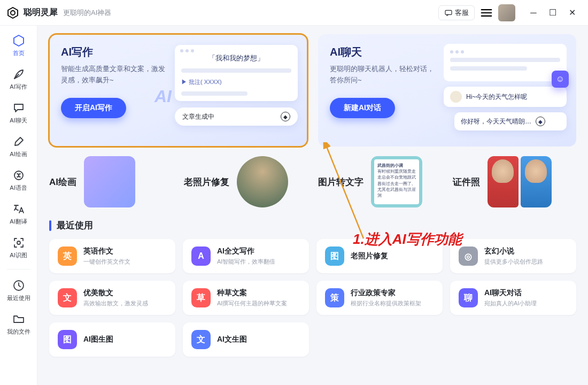 The height and width of the screenshot is (385, 588). I want to click on tool-ocr: 图片转文字 武昌街的小调有时候到重庆随意走走总会不自觉地跟武昌街过去走一圈了,尤…, so click(380, 182).